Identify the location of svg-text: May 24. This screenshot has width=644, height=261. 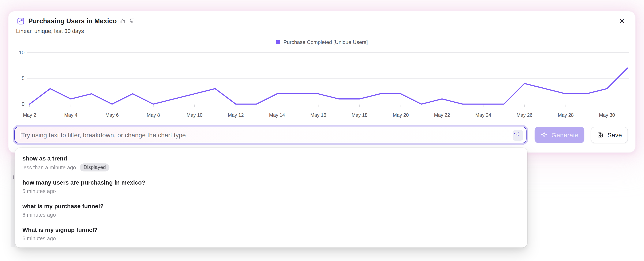
(483, 115).